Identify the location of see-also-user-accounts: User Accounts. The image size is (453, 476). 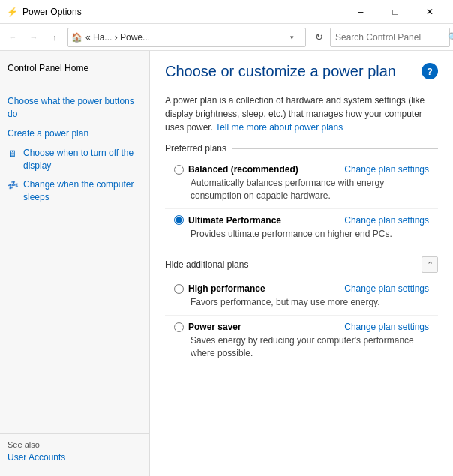
(75, 457).